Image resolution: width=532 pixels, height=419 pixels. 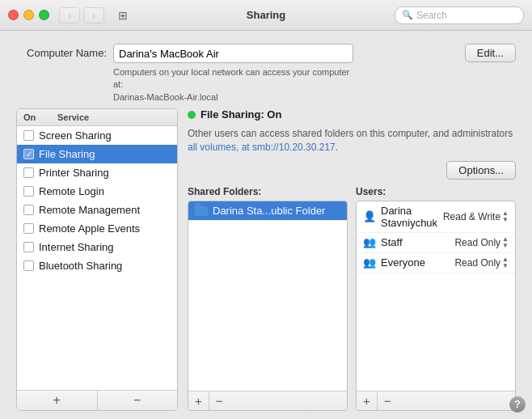 What do you see at coordinates (517, 404) in the screenshot?
I see `help-button: ?` at bounding box center [517, 404].